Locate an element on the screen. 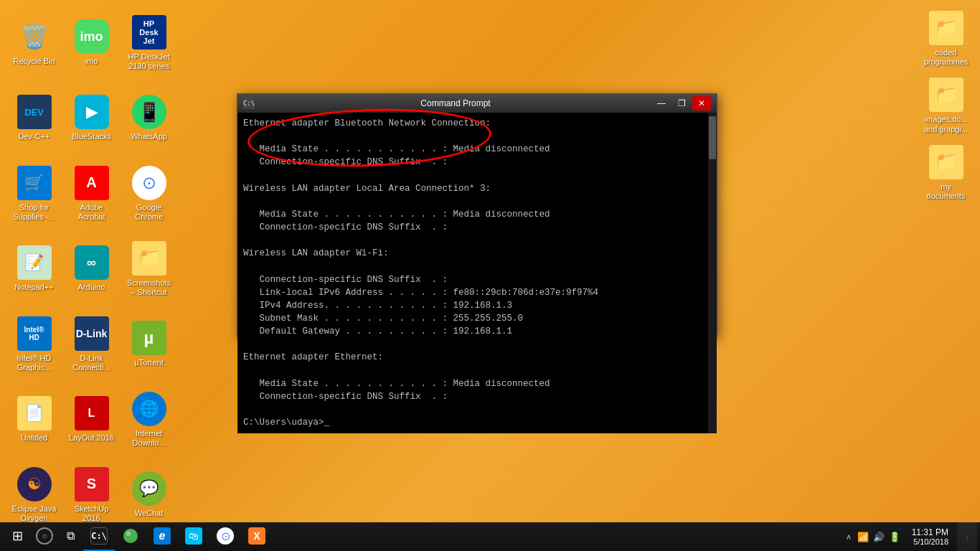 Image resolution: width=980 pixels, height=551 pixels. cmd-app-icon: C:\ is located at coordinates (99, 536).